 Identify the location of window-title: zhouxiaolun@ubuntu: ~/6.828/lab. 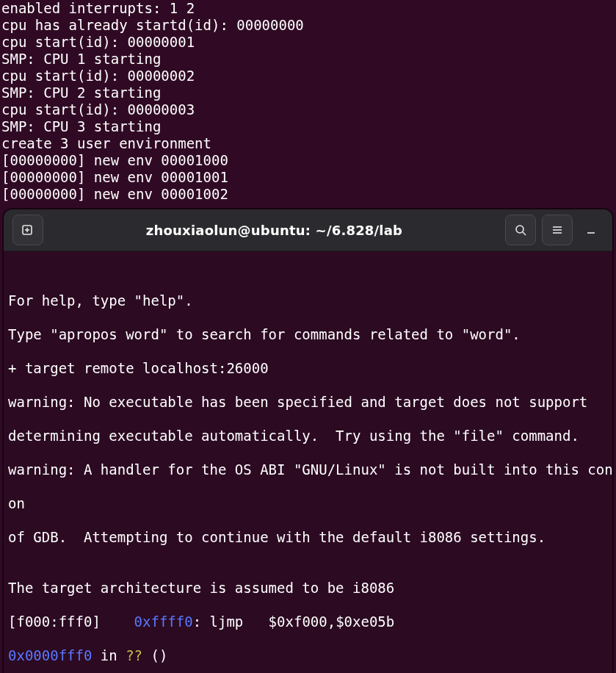
(275, 231).